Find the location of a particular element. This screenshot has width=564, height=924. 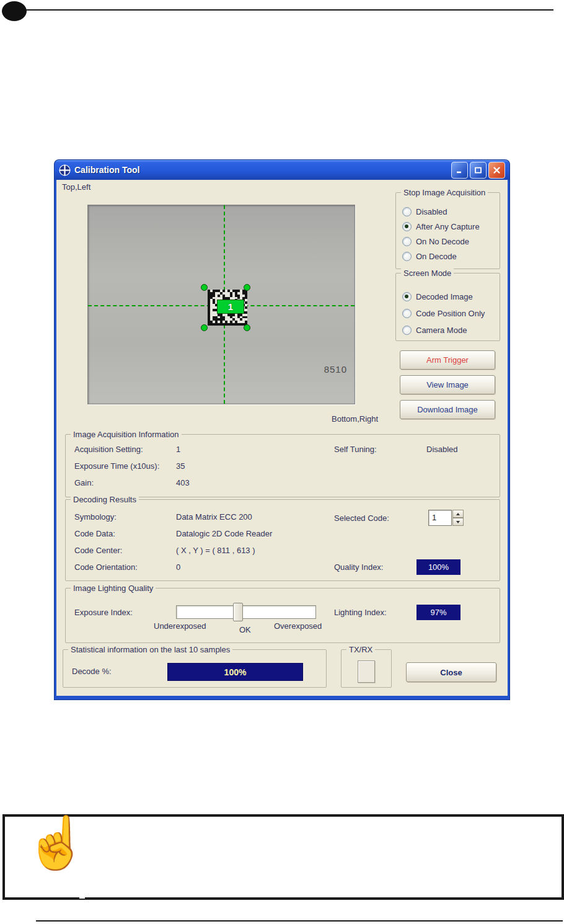

field-label: Exposure Index: is located at coordinates (104, 613).